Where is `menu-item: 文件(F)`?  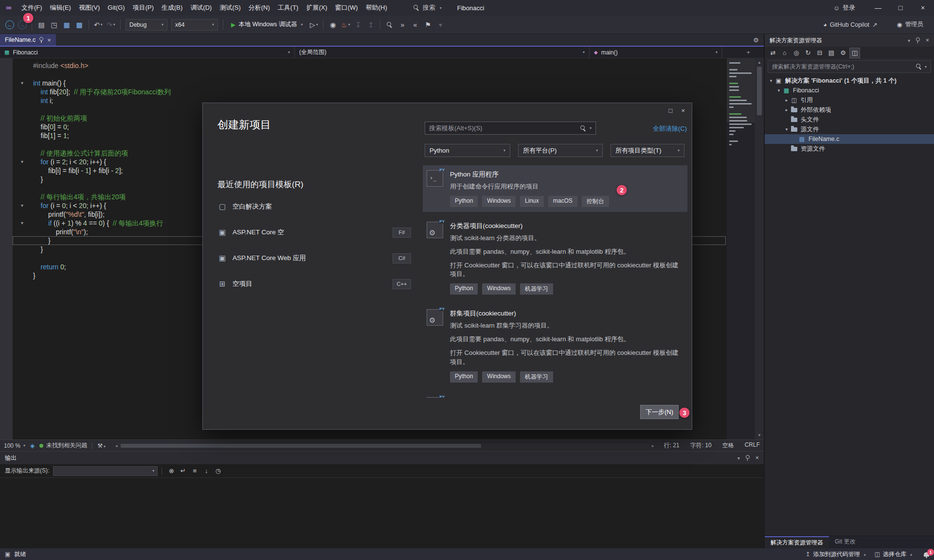
menu-item: 文件(F) is located at coordinates (32, 8).